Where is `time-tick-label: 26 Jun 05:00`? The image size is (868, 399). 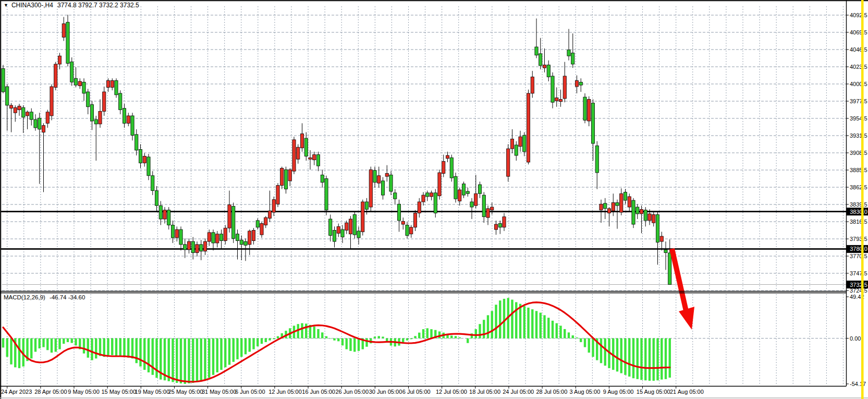 time-tick-label: 26 Jun 05:00 is located at coordinates (352, 392).